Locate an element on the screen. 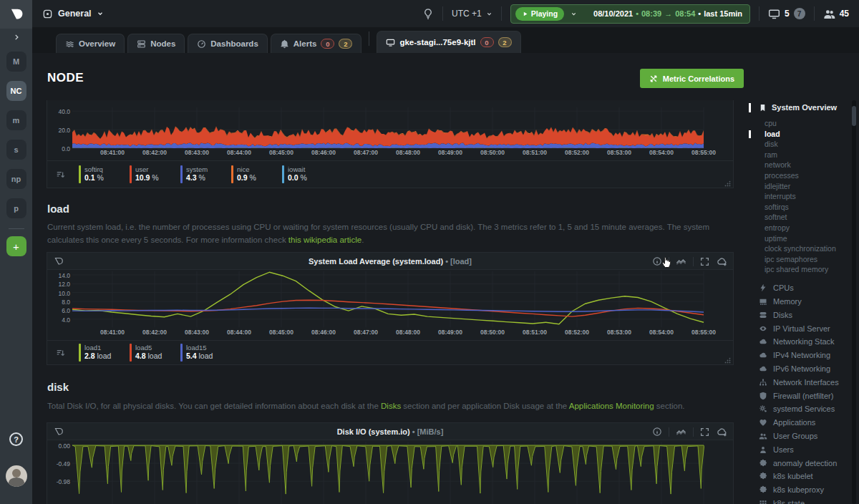 The image size is (859, 504). x-tick-label: 08:51:00 is located at coordinates (535, 152).